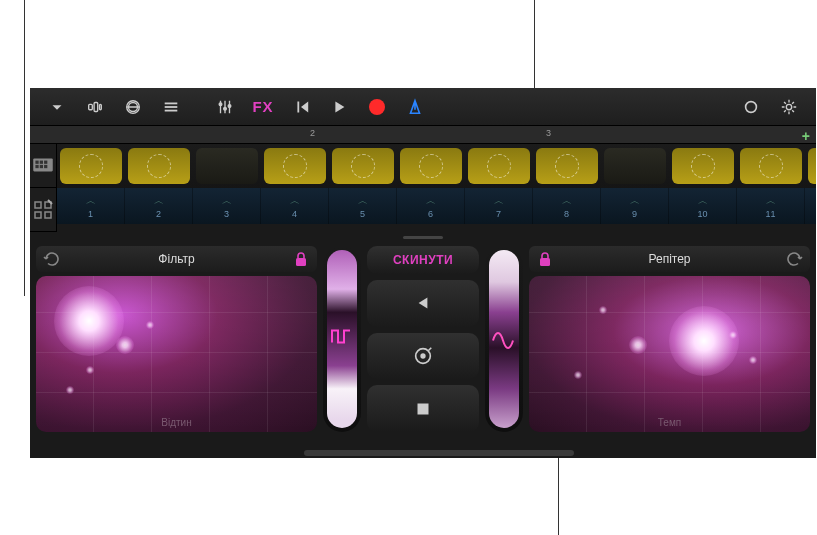  What do you see at coordinates (24, 148) in the screenshot?
I see `callout-line-left` at bounding box center [24, 148].